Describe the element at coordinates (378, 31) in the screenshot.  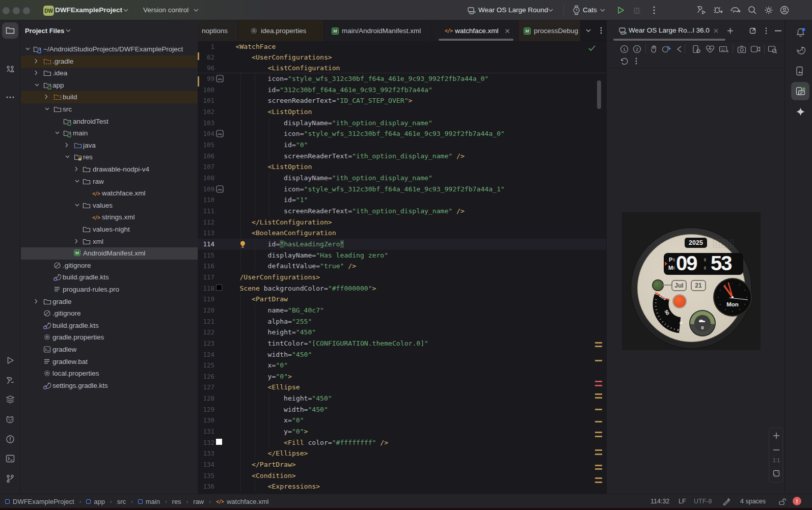
I see `editor-tab-mainAndroidManifest.xml: Mmain/AndroidManifest.xml` at that location.